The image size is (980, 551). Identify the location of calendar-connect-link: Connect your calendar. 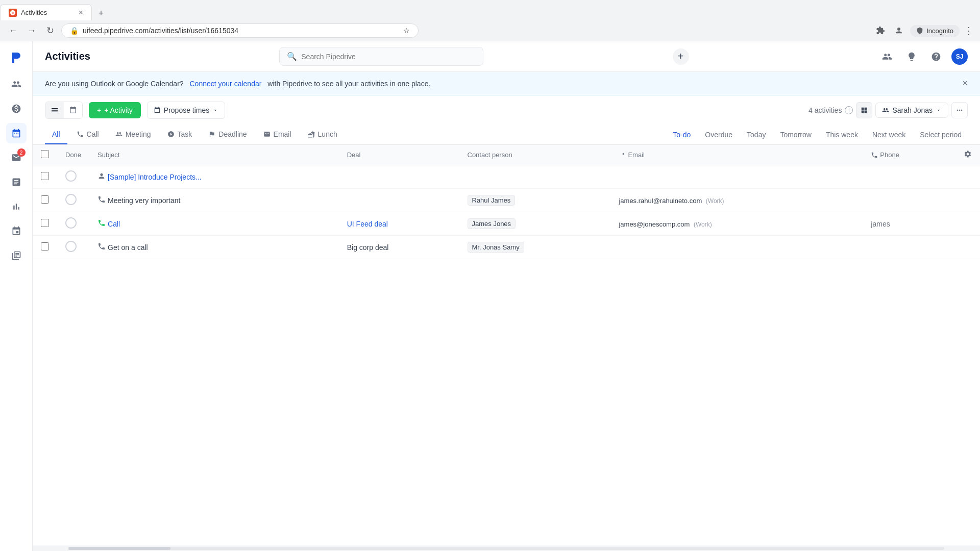
(226, 84).